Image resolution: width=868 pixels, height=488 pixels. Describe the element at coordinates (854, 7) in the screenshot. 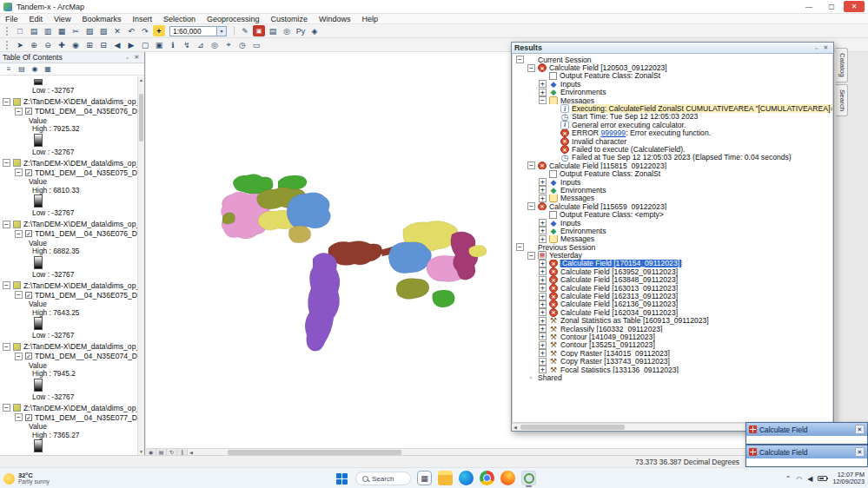

I see `close-button: ✕` at that location.